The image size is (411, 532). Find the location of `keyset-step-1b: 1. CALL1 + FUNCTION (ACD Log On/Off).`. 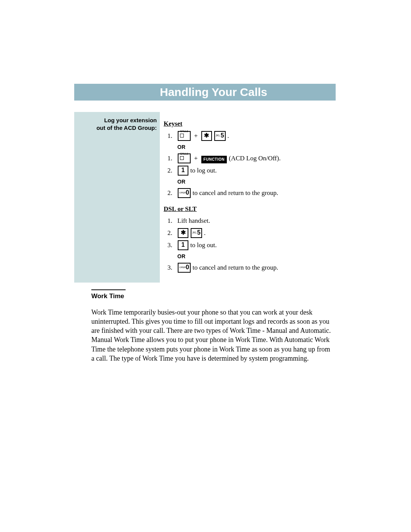

keyset-step-1b: 1. CALL1 + FUNCTION (ACD Log On/Off). is located at coordinates (251, 158).